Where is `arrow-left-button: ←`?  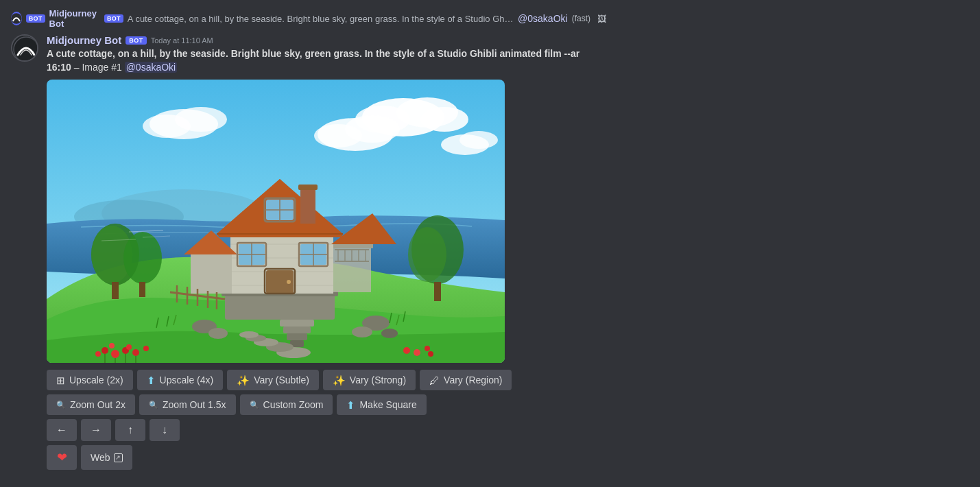
arrow-left-button: ← is located at coordinates (62, 430).